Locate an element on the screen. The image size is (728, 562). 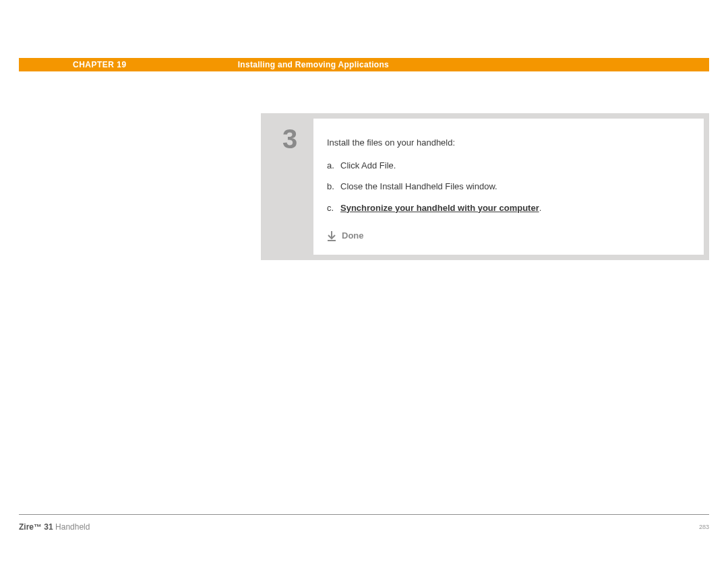
footer-product-bold: Zire™ 31 is located at coordinates (36, 527).